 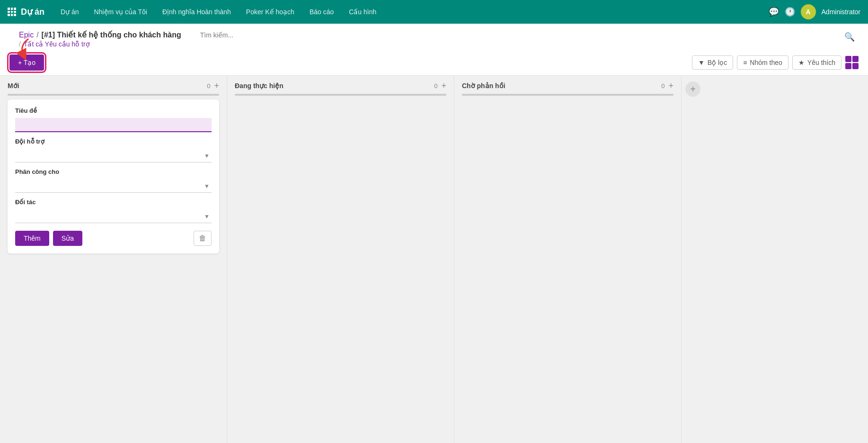 What do you see at coordinates (516, 35) in the screenshot?
I see `search-bar-area` at bounding box center [516, 35].